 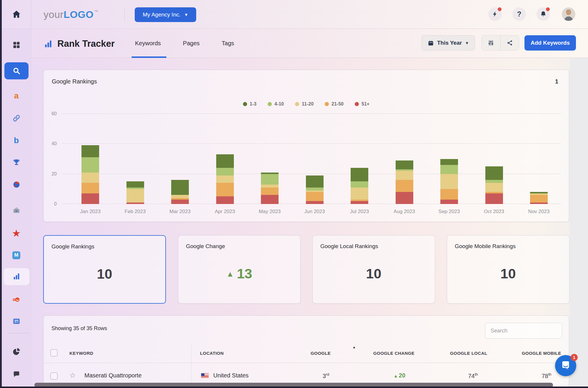 I want to click on select-all-checkbox, so click(x=54, y=353).